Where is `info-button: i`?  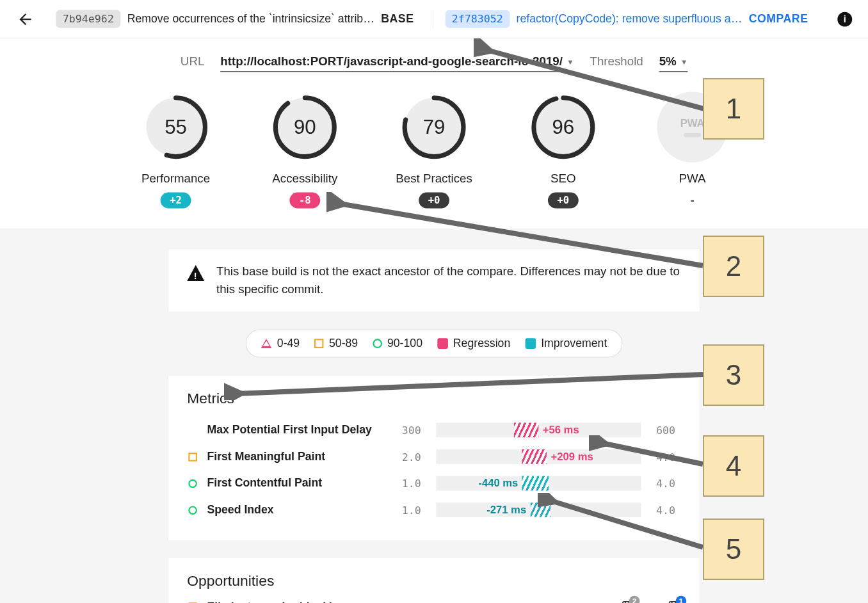
info-button: i is located at coordinates (845, 19).